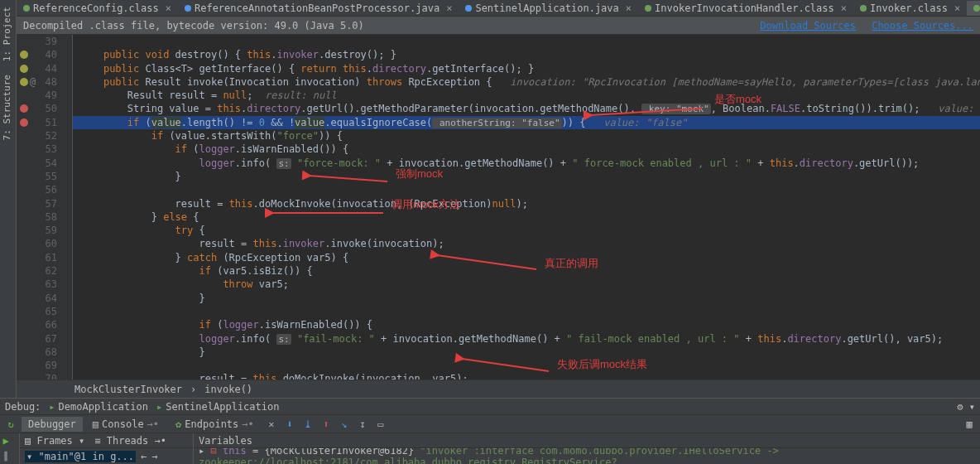 The width and height of the screenshot is (980, 464). What do you see at coordinates (548, 8) in the screenshot?
I see `editor-tab: SentinelApplication.java×` at bounding box center [548, 8].